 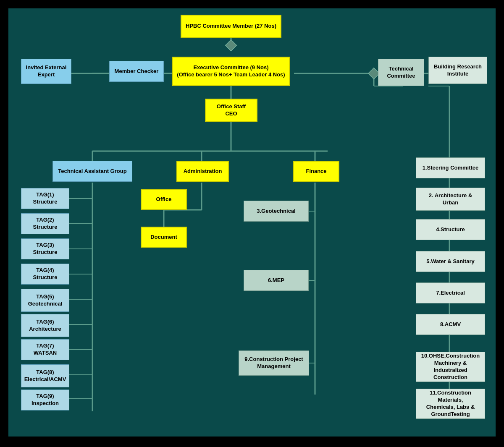 I want to click on tag1-box: TAG(1) Structure, so click(x=45, y=199).